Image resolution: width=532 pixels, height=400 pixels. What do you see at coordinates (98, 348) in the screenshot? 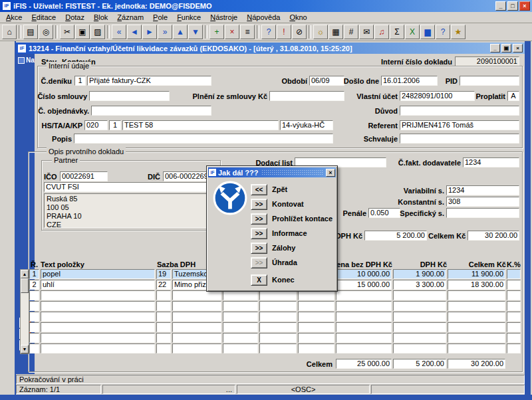
I see `cell-text-row8` at bounding box center [98, 348].